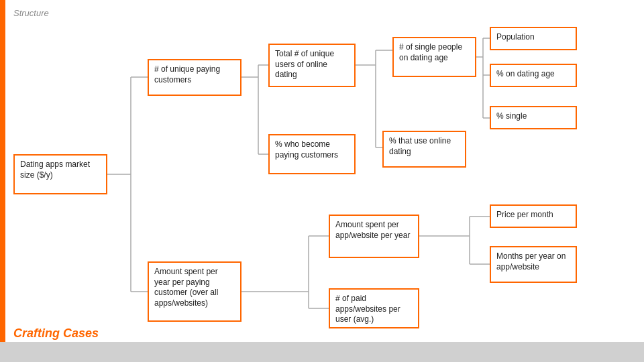  What do you see at coordinates (424, 149) in the screenshot?
I see `node-pct-online-dating: % that use online dating` at bounding box center [424, 149].